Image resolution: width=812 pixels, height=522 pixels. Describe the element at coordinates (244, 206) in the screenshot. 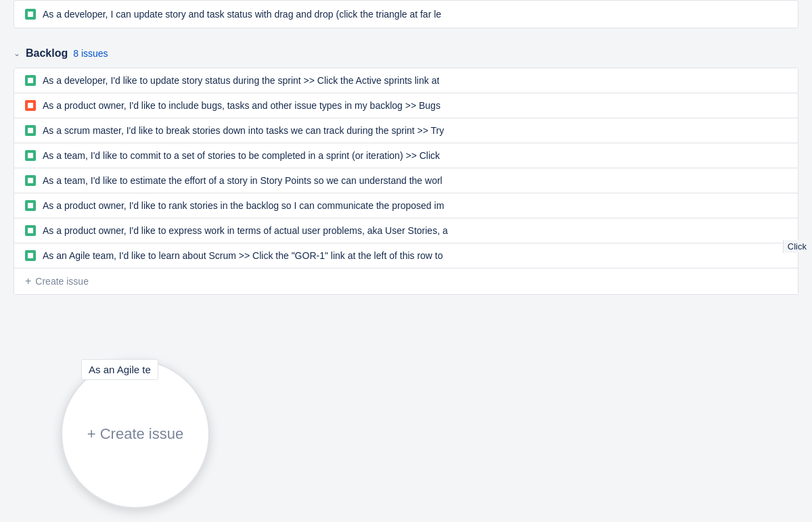

I see `issue-text: As a product owner, I'd like to rank sto…` at that location.